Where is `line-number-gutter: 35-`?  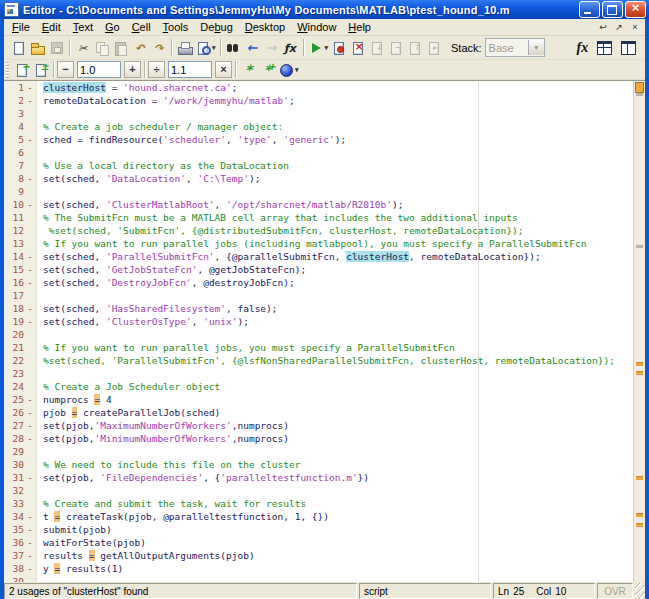
line-number-gutter: 35- is located at coordinates (20, 530).